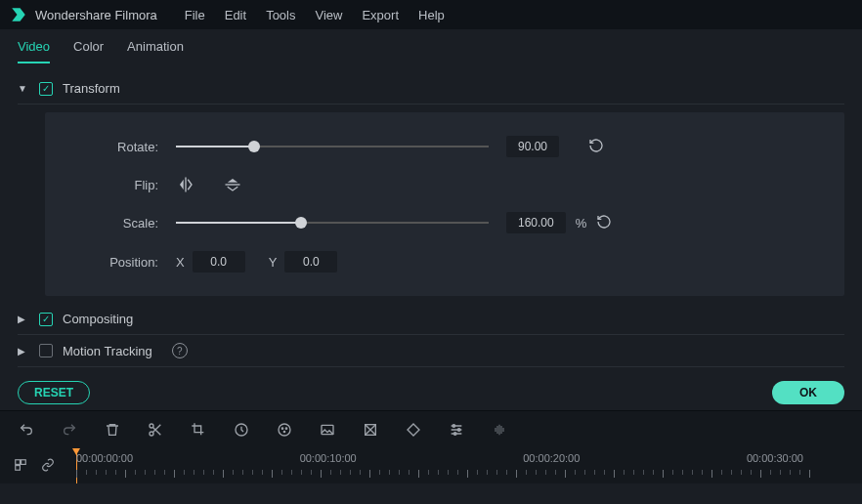 This screenshot has width=862, height=504. What do you see at coordinates (92, 88) in the screenshot?
I see `transform-label: Transform` at bounding box center [92, 88].